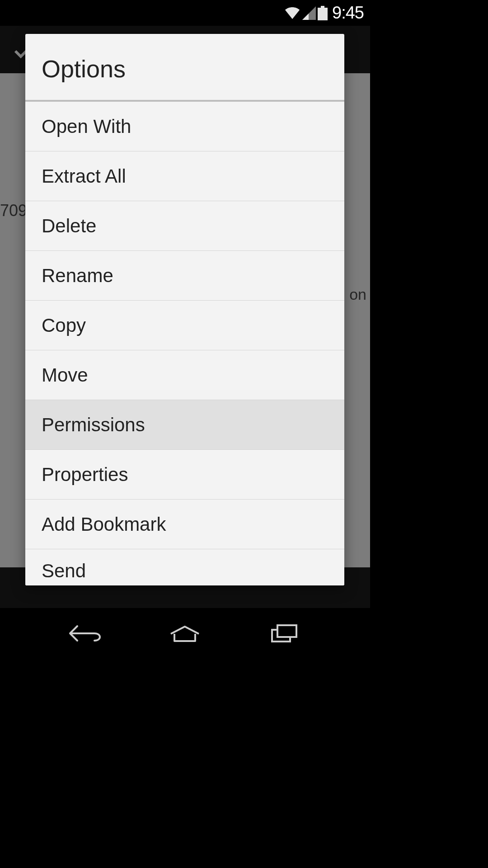 The width and height of the screenshot is (488, 868). What do you see at coordinates (185, 326) in the screenshot?
I see `option-copy: Copy` at bounding box center [185, 326].